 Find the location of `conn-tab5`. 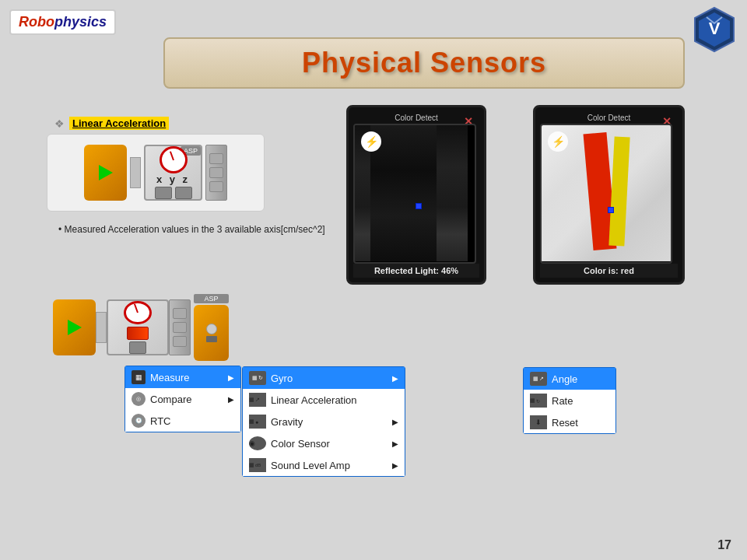

conn-tab5 is located at coordinates (180, 327).